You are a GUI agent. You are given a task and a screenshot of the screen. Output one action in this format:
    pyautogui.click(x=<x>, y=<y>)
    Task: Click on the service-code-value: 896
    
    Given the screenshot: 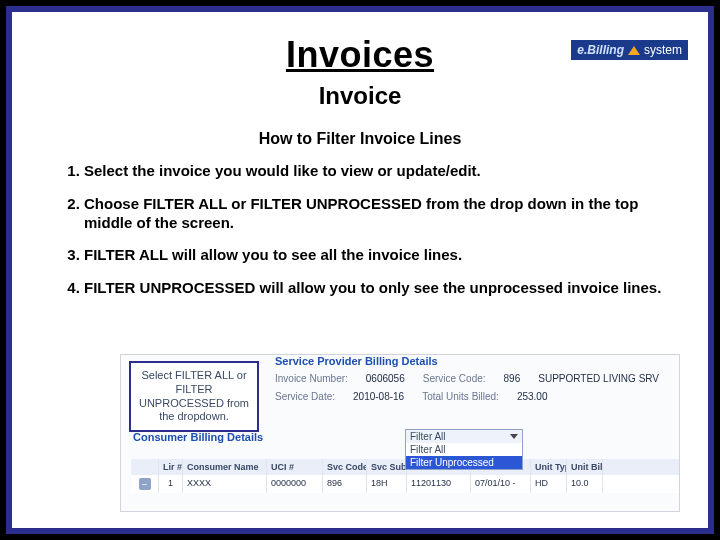 What is the action you would take?
    pyautogui.click(x=512, y=378)
    